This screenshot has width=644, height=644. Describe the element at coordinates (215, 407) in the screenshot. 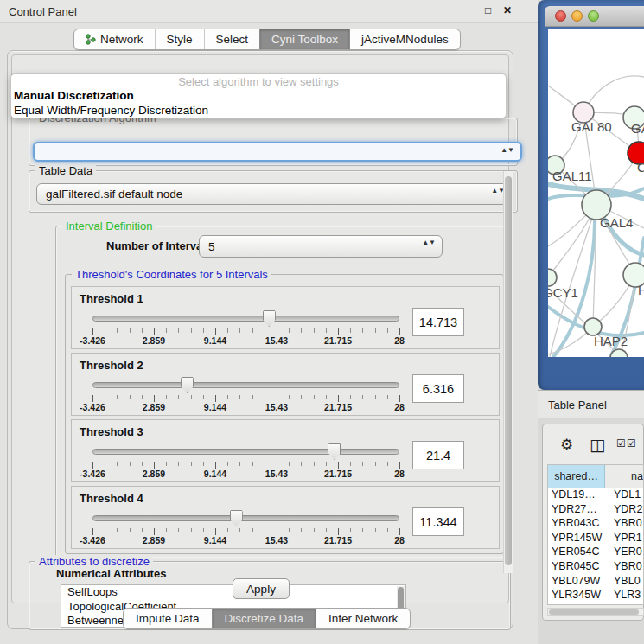

I see `tick-label: 9.144` at that location.